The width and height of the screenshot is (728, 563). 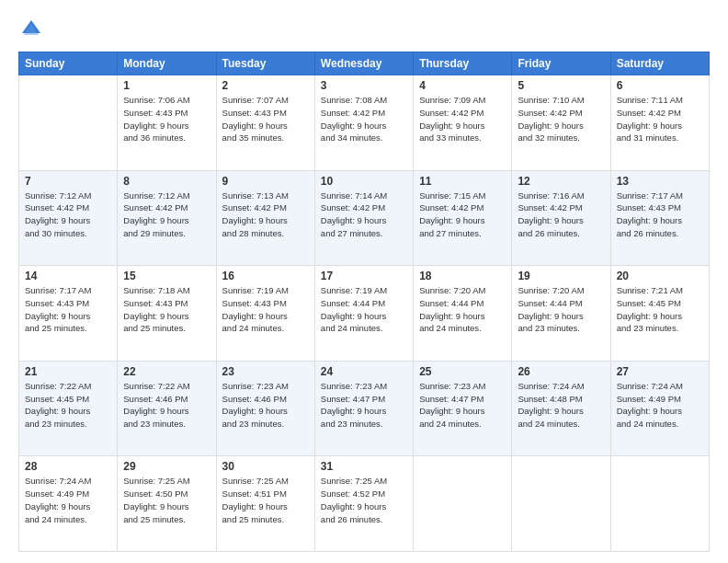 What do you see at coordinates (266, 120) in the screenshot?
I see `day-info: Sunrise: 7:07 AM Sunset: 4:43 PM Dayligh…` at bounding box center [266, 120].